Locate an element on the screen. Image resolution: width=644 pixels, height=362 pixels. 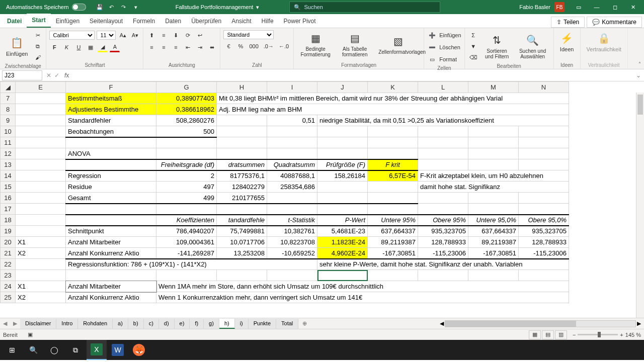
view-normal-icon: ▦ is located at coordinates (535, 335).